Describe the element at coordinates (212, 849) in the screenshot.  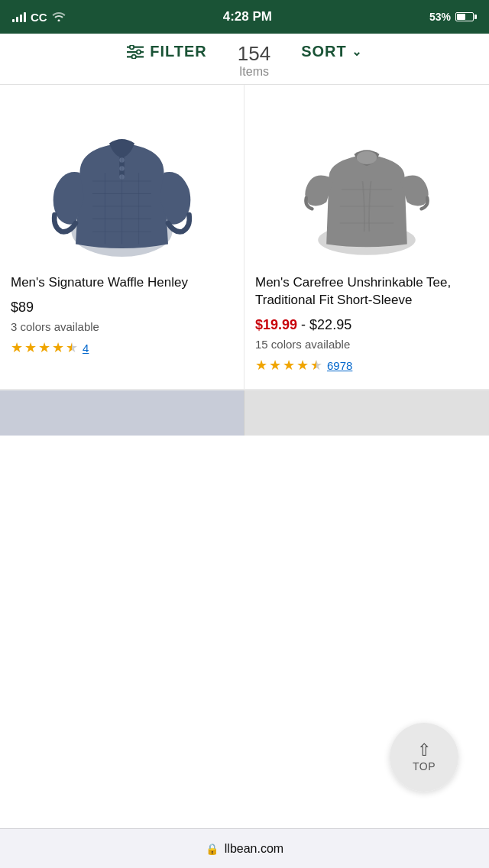
I see `lock-icon: 🔒` at that location.